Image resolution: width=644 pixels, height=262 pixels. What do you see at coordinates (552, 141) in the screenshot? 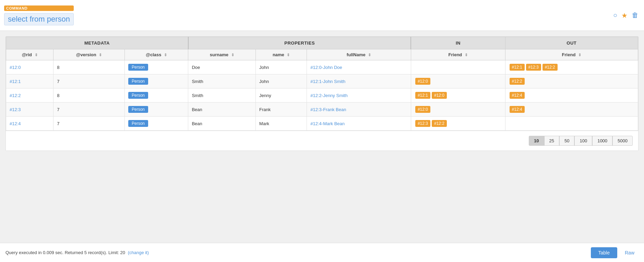
I see `pagination-btn-25: 25` at bounding box center [552, 141].